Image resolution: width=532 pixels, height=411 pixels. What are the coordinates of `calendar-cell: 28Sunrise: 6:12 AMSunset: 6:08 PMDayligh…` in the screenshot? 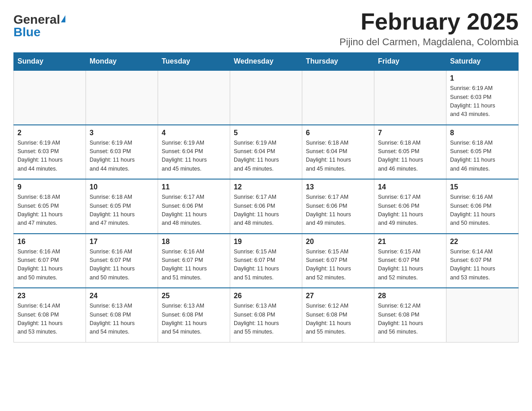 It's located at (410, 315).